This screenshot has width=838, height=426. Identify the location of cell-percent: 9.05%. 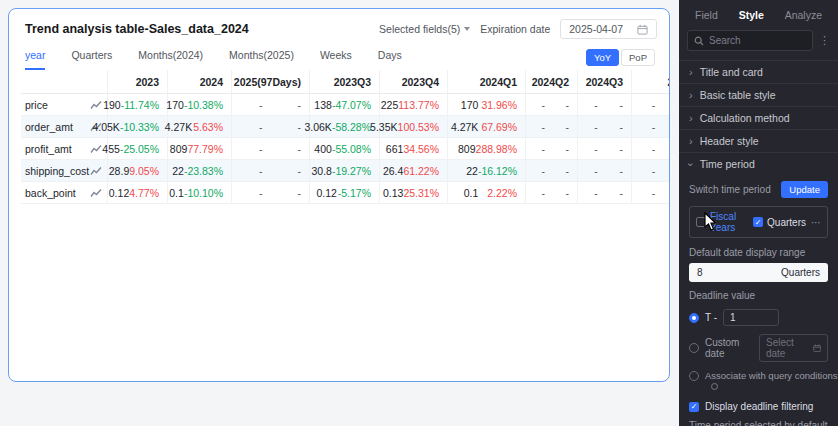
(144, 171).